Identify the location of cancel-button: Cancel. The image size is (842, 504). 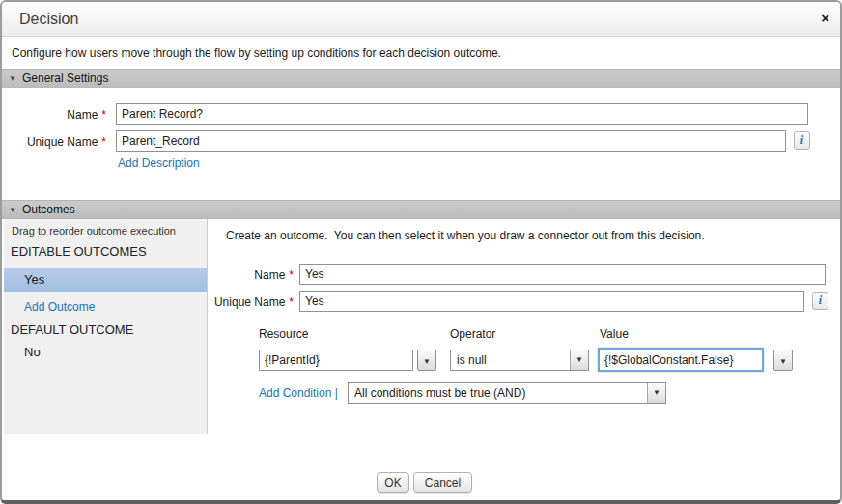
(442, 483).